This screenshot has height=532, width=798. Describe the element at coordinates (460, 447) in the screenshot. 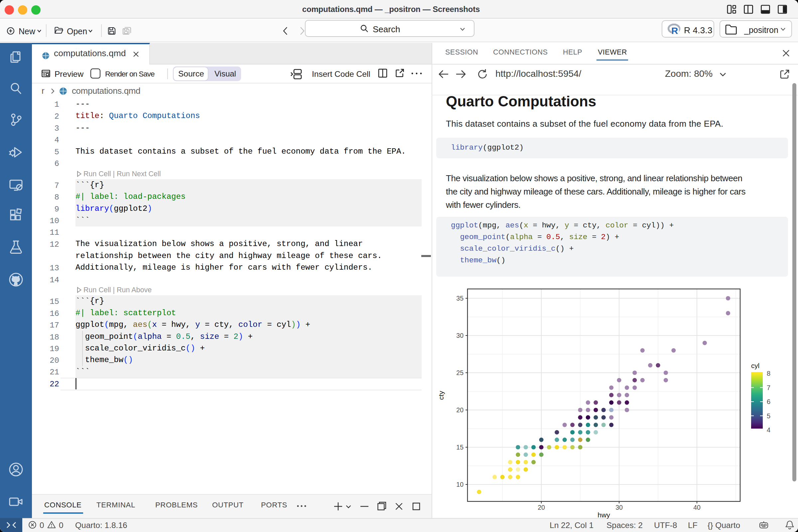

I see `svg-text: 15` at that location.